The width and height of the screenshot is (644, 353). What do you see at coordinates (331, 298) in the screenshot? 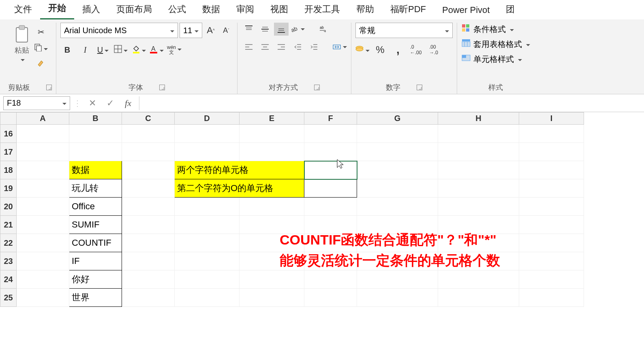
I see `cell-F25` at bounding box center [331, 298].